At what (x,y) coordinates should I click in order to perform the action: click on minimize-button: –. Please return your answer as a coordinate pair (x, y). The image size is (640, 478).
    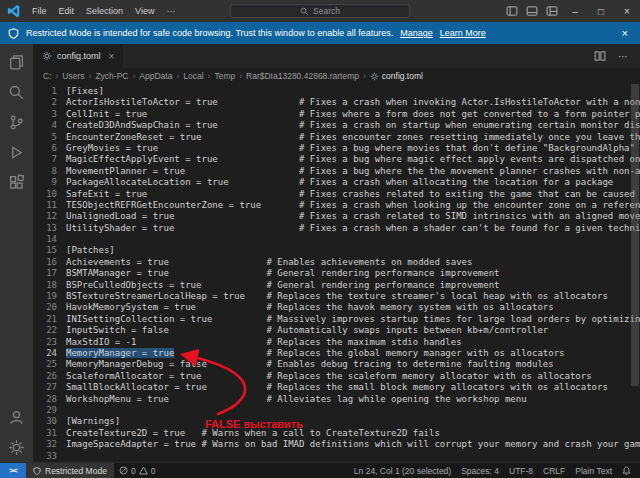
    Looking at the image, I should click on (575, 11).